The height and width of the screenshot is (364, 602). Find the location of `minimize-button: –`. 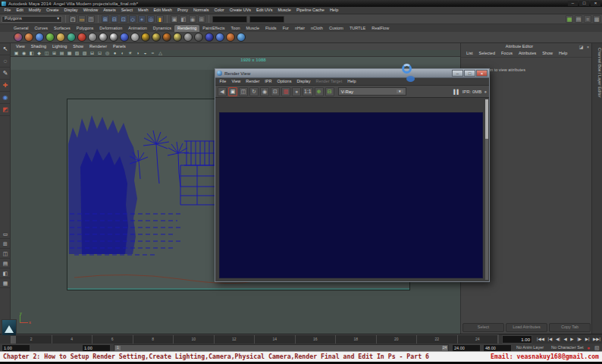

minimize-button: – is located at coordinates (573, 3).